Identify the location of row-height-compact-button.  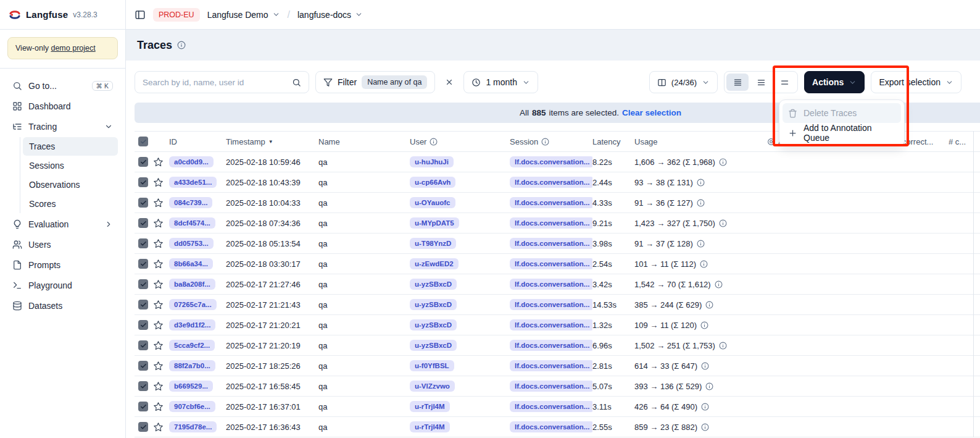
(737, 82).